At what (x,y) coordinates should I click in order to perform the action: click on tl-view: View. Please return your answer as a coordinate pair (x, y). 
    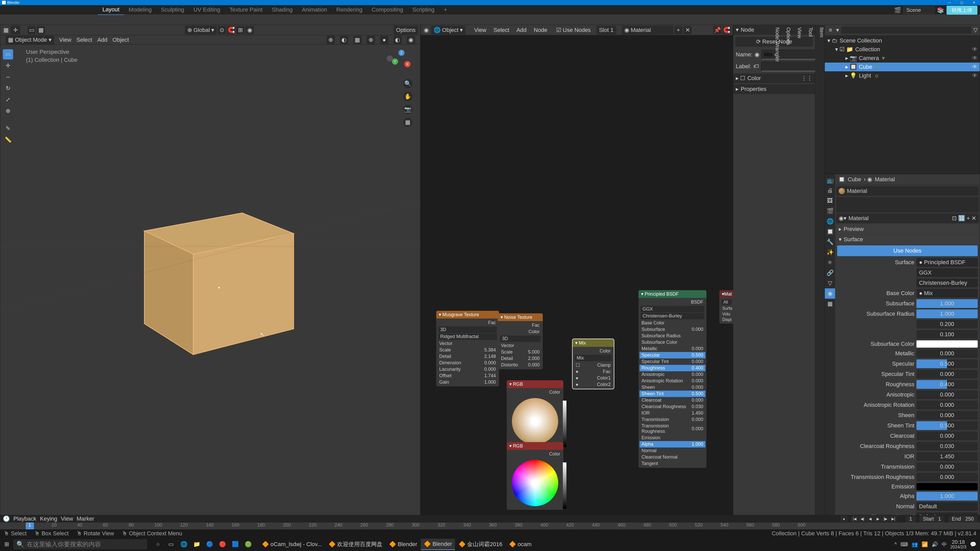
    Looking at the image, I should click on (67, 519).